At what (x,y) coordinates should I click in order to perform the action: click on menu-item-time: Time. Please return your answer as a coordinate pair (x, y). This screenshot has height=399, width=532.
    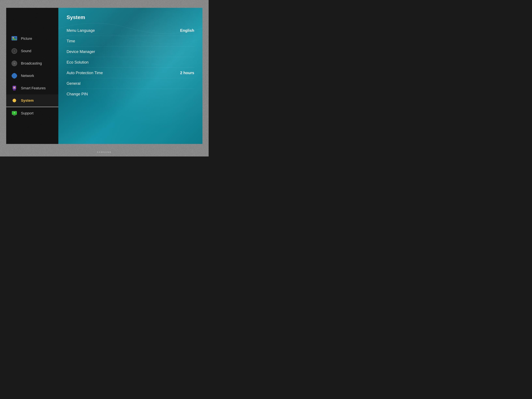
    Looking at the image, I should click on (130, 41).